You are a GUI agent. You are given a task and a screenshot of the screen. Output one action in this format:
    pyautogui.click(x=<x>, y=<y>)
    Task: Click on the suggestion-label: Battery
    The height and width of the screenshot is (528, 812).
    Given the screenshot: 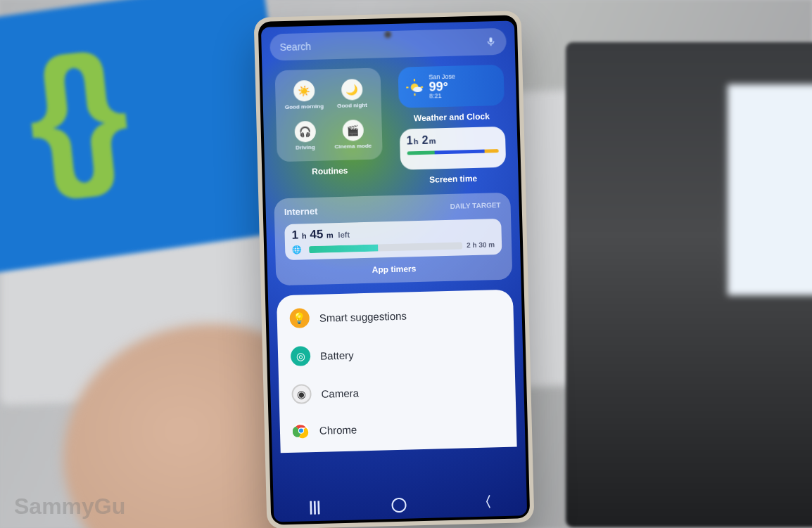 What is the action you would take?
    pyautogui.click(x=337, y=355)
    